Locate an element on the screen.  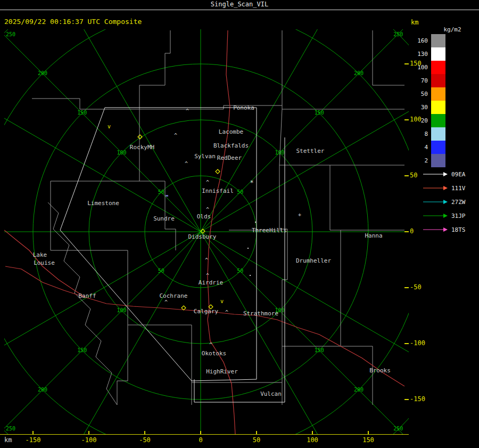
marker-asterisk: * is located at coordinates (251, 183).